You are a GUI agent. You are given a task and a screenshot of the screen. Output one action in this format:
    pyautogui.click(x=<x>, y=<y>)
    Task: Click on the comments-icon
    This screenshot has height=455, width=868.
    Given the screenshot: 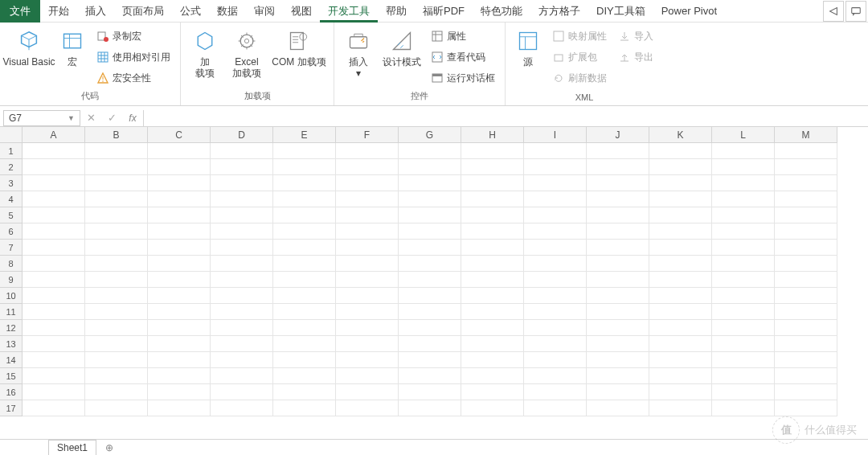 What is the action you would take?
    pyautogui.click(x=856, y=11)
    